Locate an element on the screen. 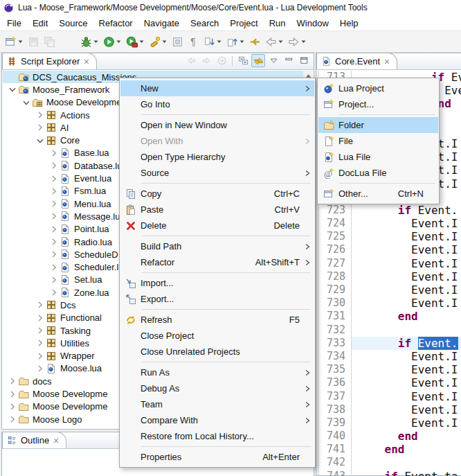 This screenshot has height=476, width=461. code-line-725: 725 Event.I is located at coordinates (389, 237).